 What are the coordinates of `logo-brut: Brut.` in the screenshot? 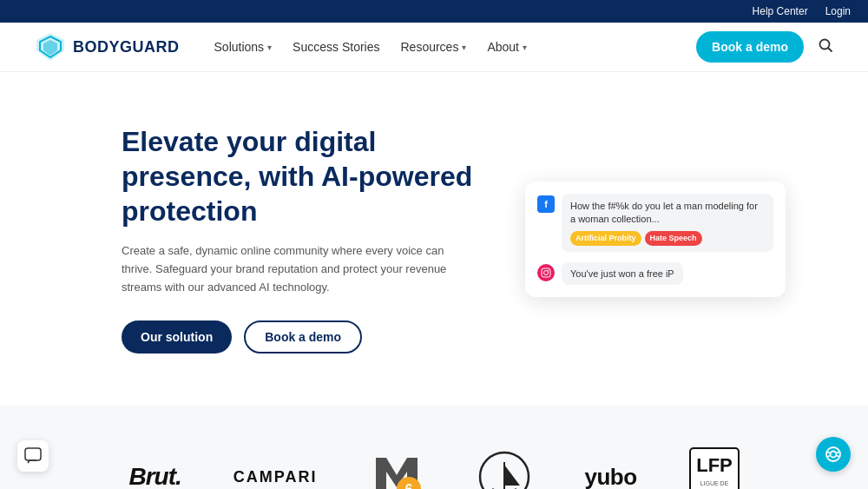 It's located at (155, 476).